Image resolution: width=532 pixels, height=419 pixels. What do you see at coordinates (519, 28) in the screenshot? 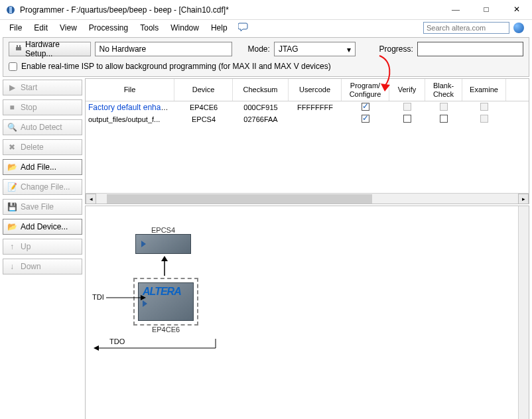
I see `globe-icon` at bounding box center [519, 28].